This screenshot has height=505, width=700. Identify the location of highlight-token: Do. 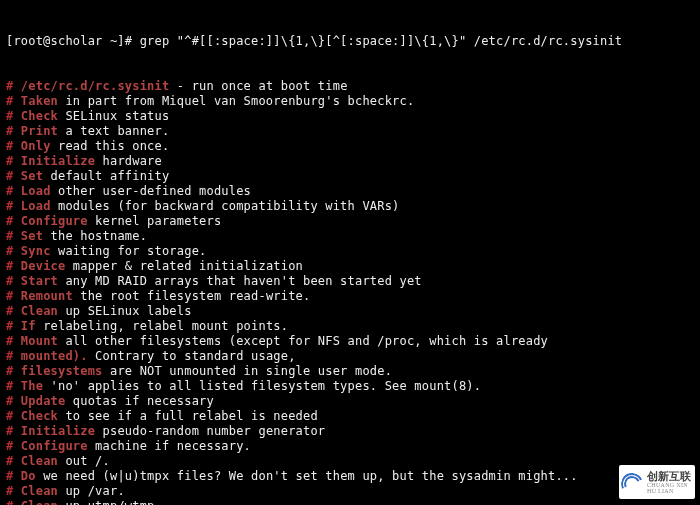
(28, 476).